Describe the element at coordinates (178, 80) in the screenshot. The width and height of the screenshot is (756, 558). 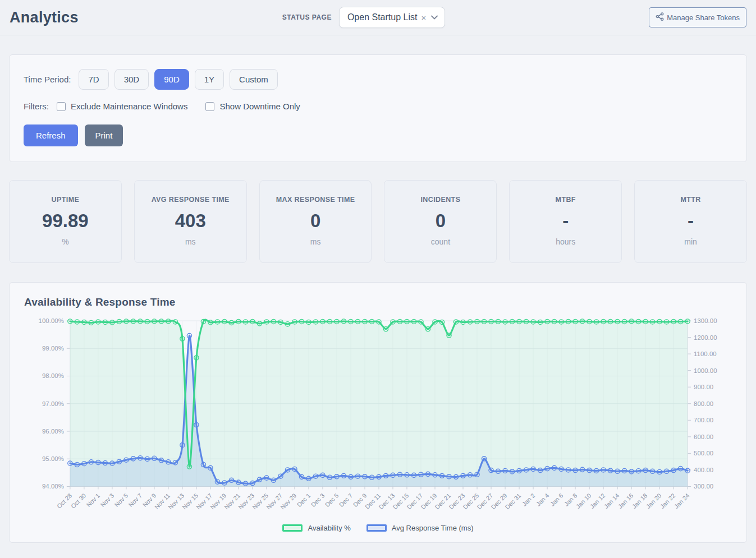
I see `time-period-buttons: 7D30D90D1YCustom` at that location.